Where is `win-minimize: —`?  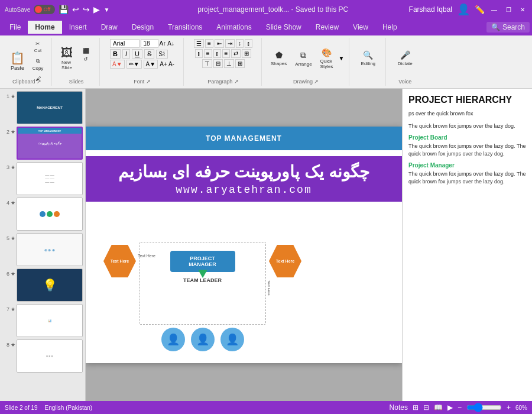 win-minimize: — is located at coordinates (494, 9).